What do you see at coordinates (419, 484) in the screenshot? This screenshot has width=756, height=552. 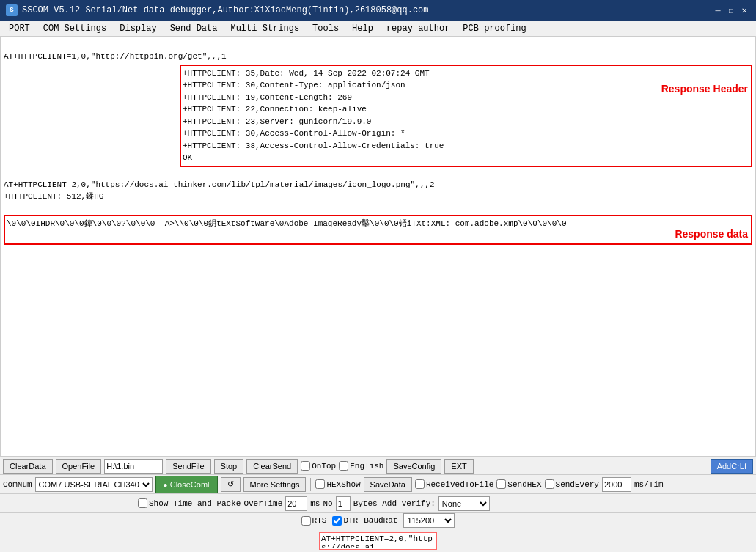 I see `received-to-file-check` at bounding box center [419, 484].